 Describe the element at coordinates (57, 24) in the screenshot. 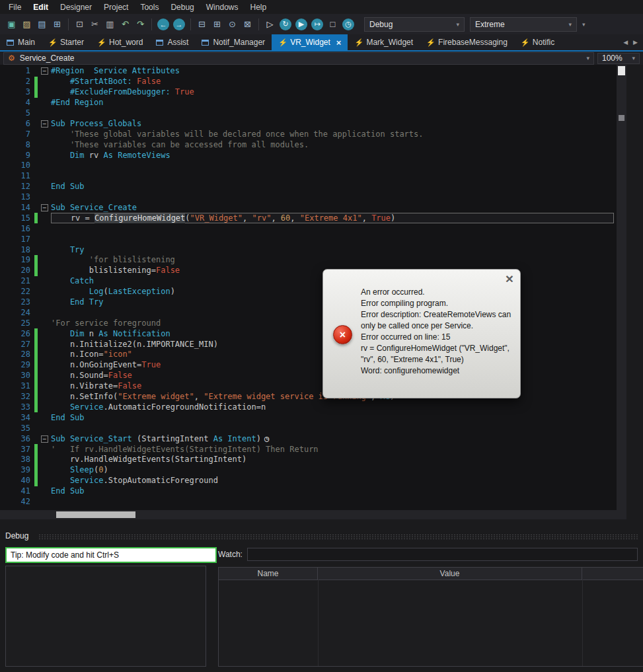

I see `save-all-icon: ⊞` at that location.